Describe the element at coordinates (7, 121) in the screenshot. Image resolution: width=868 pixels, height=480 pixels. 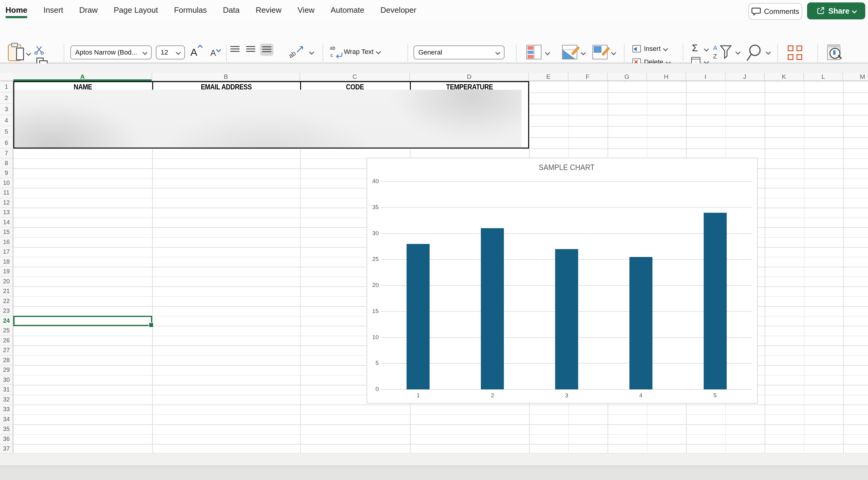
I see `row-header-4: 4` at that location.